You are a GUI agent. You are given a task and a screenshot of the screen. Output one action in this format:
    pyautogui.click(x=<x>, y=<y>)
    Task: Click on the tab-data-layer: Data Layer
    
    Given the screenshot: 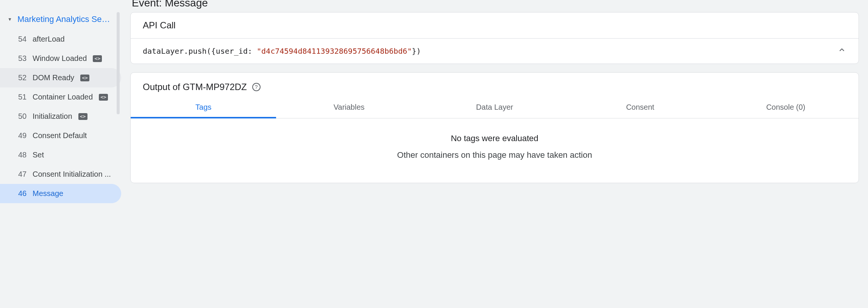 What is the action you would take?
    pyautogui.click(x=495, y=108)
    